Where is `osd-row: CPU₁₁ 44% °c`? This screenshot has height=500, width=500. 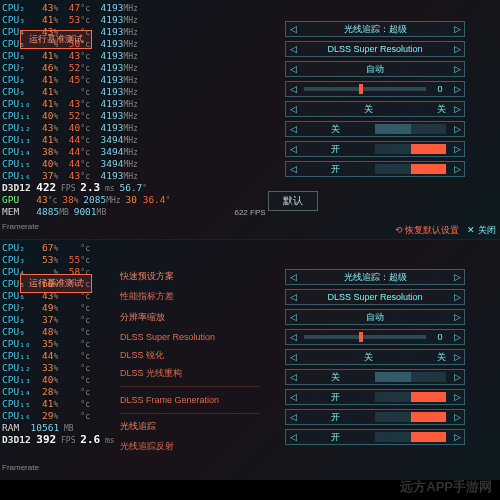 osd-row: CPU₁₁ 44% °c is located at coordinates (62, 356).